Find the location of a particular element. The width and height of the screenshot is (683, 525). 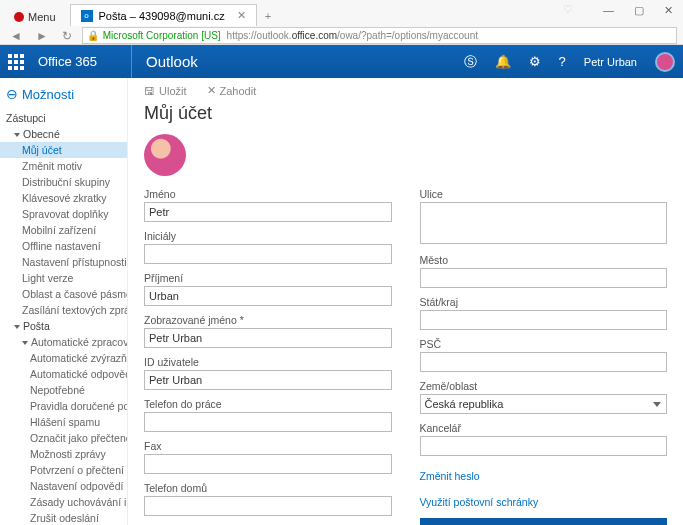

page-title: Můj účet is located at coordinates (406, 114).